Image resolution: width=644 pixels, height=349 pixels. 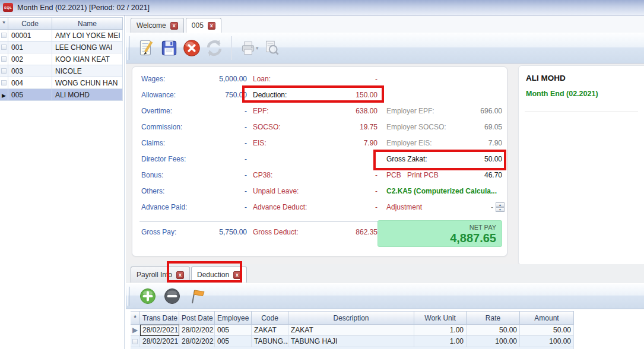 I want to click on rate-column-header: Rate, so click(x=493, y=318).